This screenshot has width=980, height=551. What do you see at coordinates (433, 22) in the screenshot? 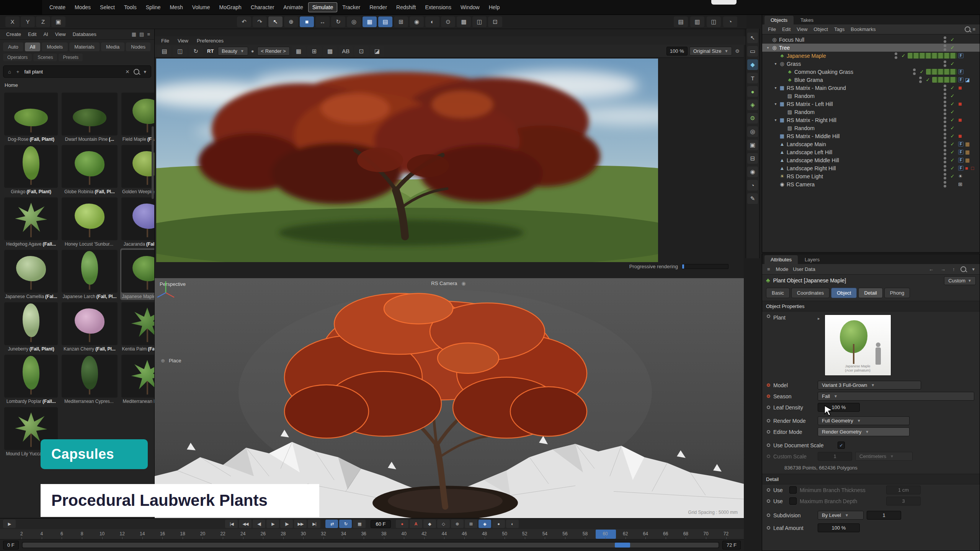
I see `toolbar-icon: ◐` at bounding box center [433, 22].